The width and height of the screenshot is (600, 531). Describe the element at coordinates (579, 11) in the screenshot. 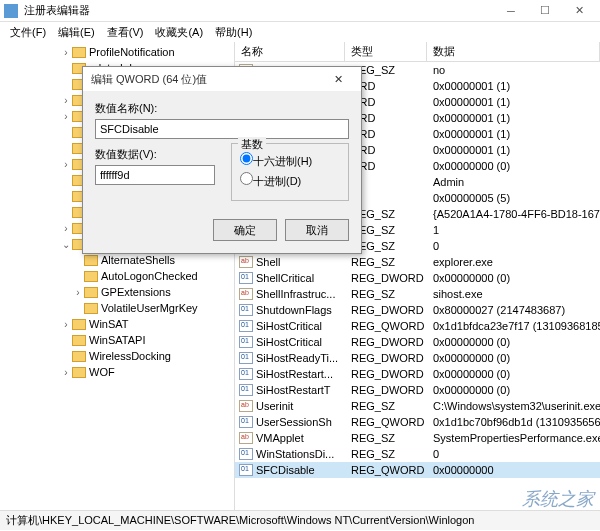

I see `close-button: ✕` at that location.